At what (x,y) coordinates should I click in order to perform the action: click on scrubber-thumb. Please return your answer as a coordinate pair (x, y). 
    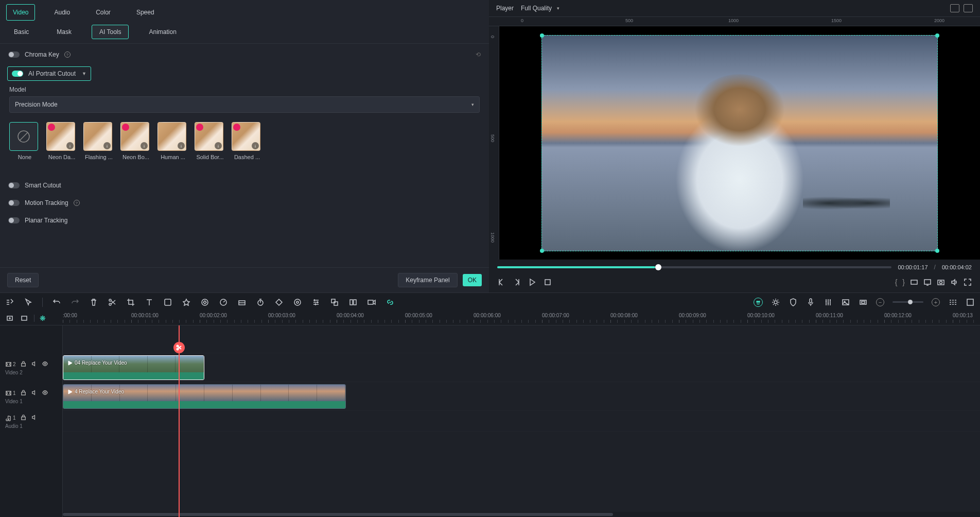
    Looking at the image, I should click on (658, 267).